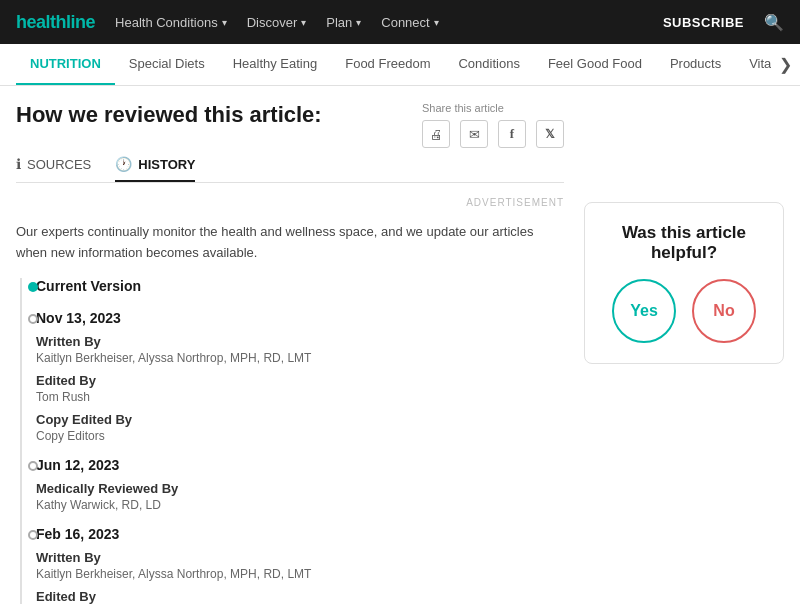 The height and width of the screenshot is (604, 800). I want to click on timeline-section-label: Medically Reviewed By, so click(300, 488).